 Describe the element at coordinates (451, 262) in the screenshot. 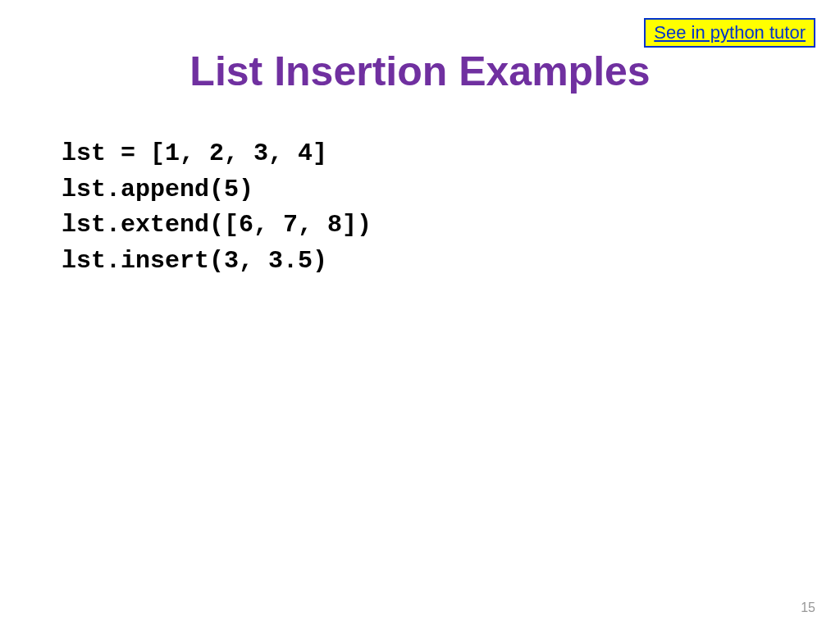

I see `code-line: lst.insert(3, 3.5)` at that location.